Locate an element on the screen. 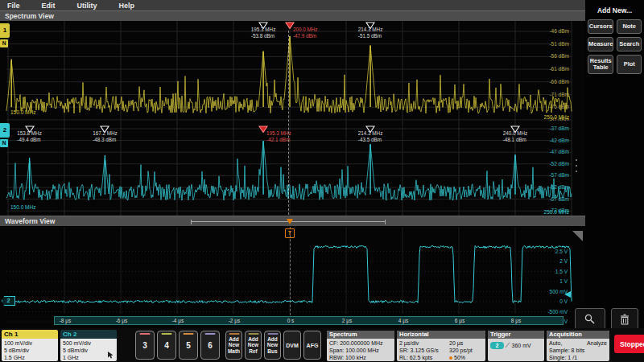 Image resolution: width=644 pixels, height=362 pixels. menu-item-edit: Edit is located at coordinates (48, 6).